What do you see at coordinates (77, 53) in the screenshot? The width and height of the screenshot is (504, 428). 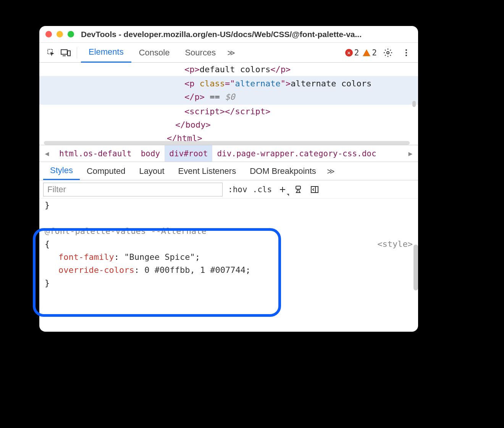 I see `separator` at bounding box center [77, 53].